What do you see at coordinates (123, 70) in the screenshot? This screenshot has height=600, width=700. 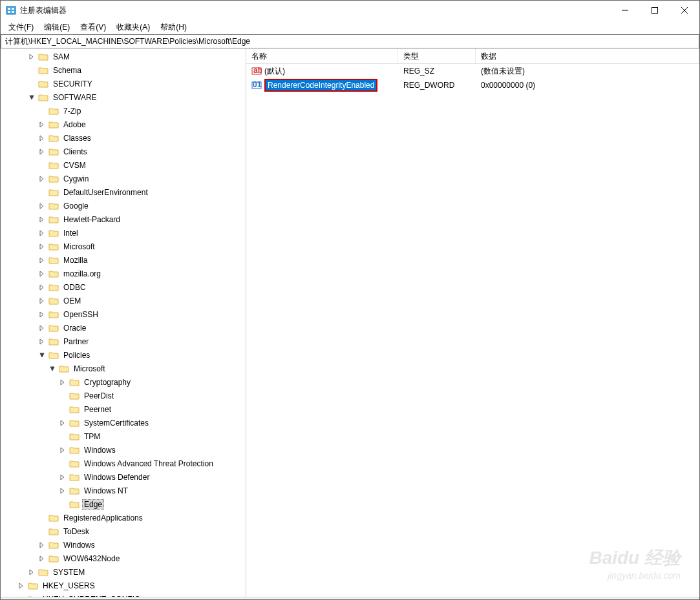 I see `tree-node: Schema` at bounding box center [123, 70].